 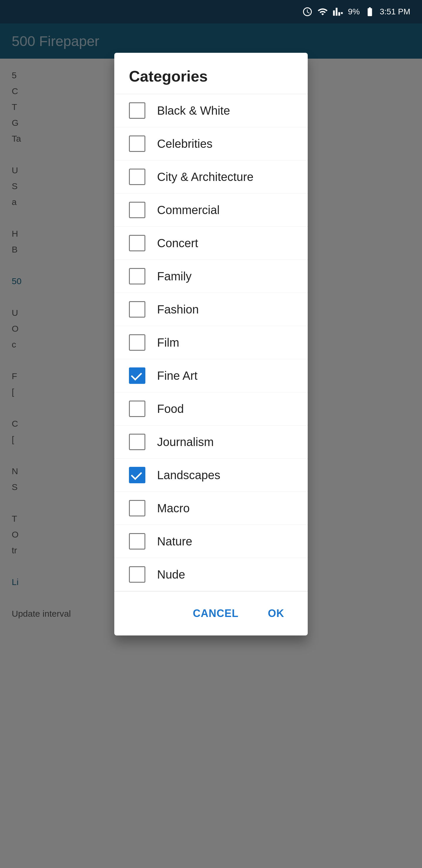 I want to click on list-item: Commercial, so click(x=211, y=210).